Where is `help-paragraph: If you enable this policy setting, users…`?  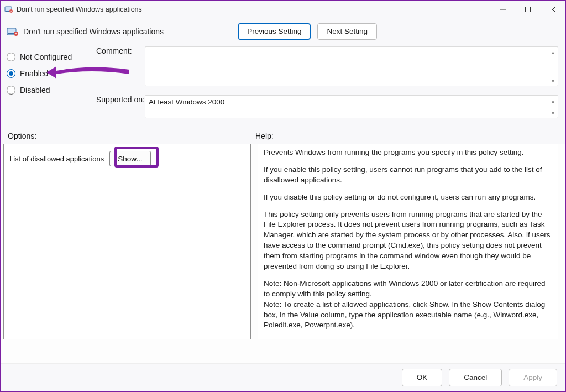
help-paragraph: If you enable this policy setting, users… is located at coordinates (408, 175).